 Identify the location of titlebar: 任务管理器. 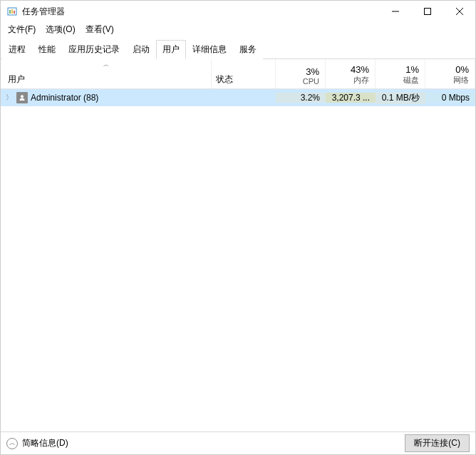
(238, 11).